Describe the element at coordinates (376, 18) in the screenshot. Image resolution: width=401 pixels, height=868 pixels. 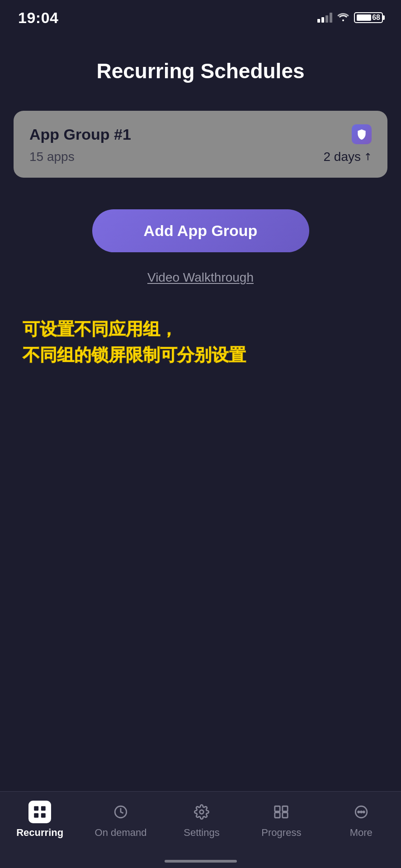
I see `battery-level: 68` at that location.